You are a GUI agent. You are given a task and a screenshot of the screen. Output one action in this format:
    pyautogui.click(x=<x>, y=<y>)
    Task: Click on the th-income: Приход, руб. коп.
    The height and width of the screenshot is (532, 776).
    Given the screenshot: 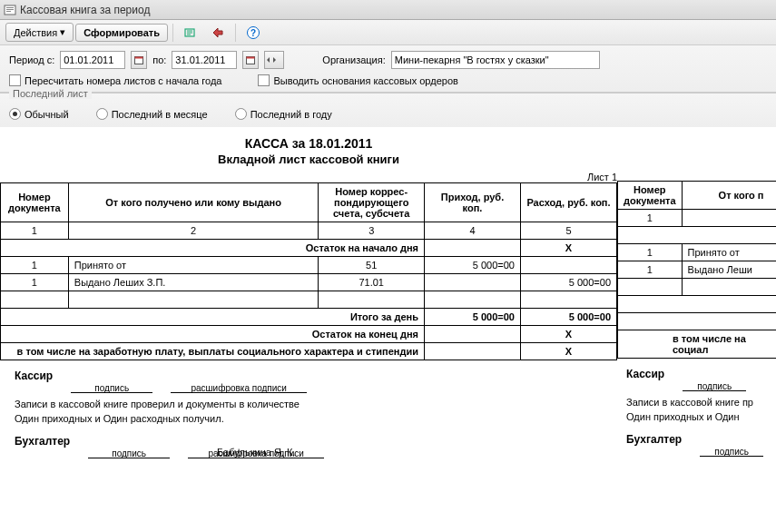 What is the action you would take?
    pyautogui.click(x=472, y=203)
    